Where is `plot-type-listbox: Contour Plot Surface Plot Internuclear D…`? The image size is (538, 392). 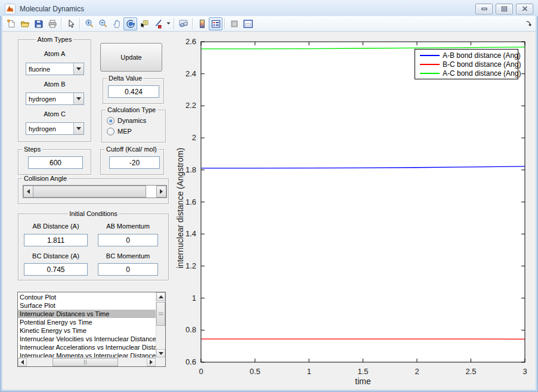 plot-type-listbox: Contour Plot Surface Plot Internuclear D… is located at coordinates (92, 329).